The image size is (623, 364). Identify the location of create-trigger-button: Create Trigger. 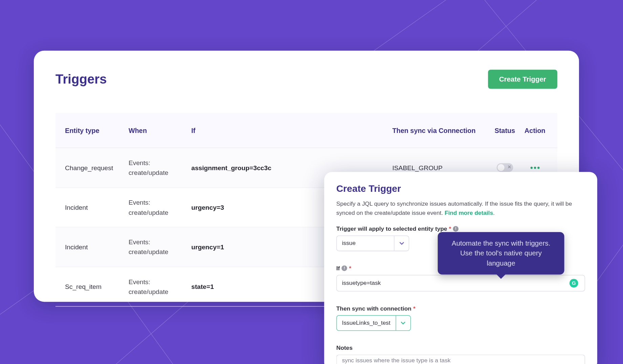
(523, 79).